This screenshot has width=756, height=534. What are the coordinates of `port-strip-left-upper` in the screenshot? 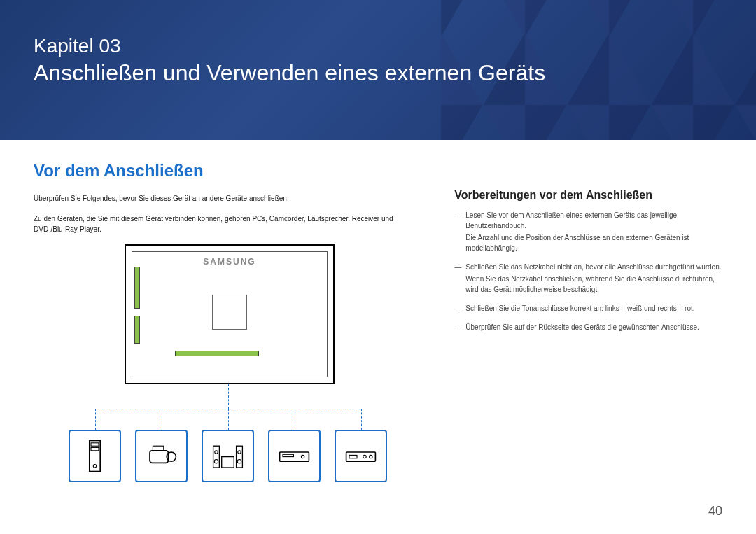 It's located at (137, 288).